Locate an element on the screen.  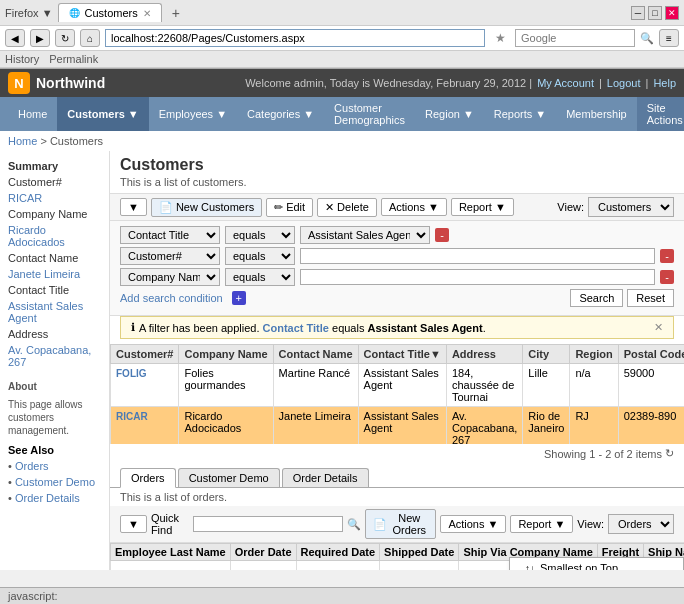
filter-remove-3: - is located at coordinates (667, 277).